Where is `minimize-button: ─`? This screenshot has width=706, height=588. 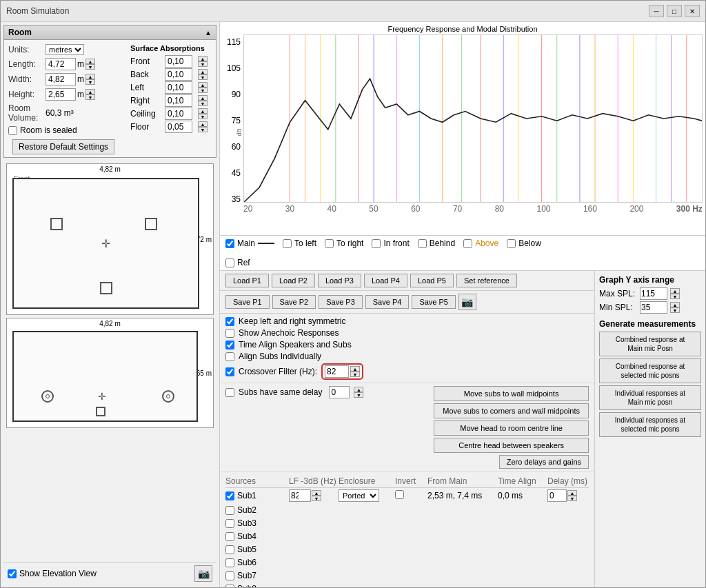
minimize-button: ─ is located at coordinates (656, 11).